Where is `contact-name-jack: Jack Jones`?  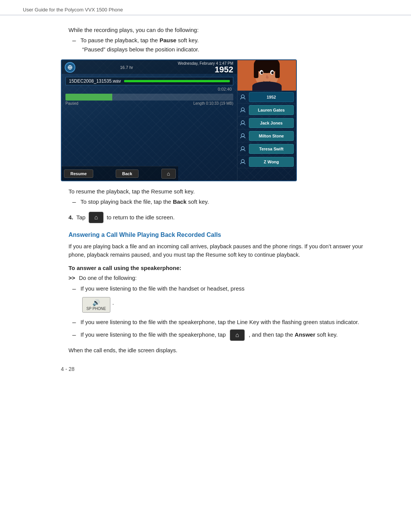
contact-name-jack: Jack Jones is located at coordinates (271, 123).